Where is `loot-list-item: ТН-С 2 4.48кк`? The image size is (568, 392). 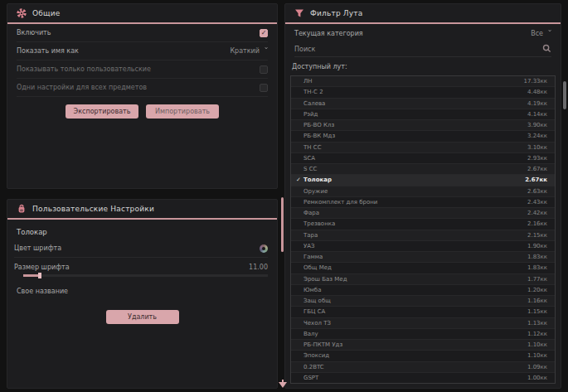
loot-list-item: ТН-С 2 4.48кк is located at coordinates (423, 91).